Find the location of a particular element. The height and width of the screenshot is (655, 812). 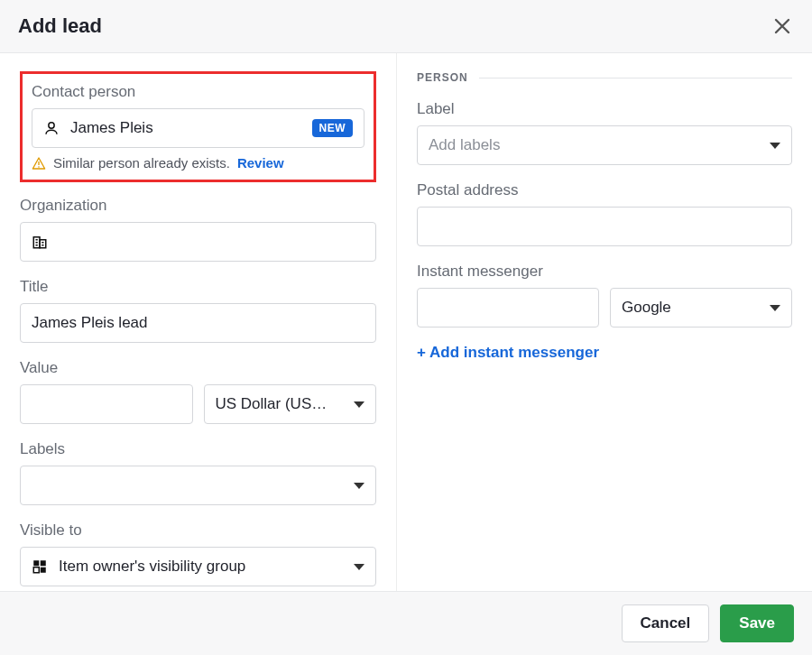

postal-label: Postal address is located at coordinates (604, 190).